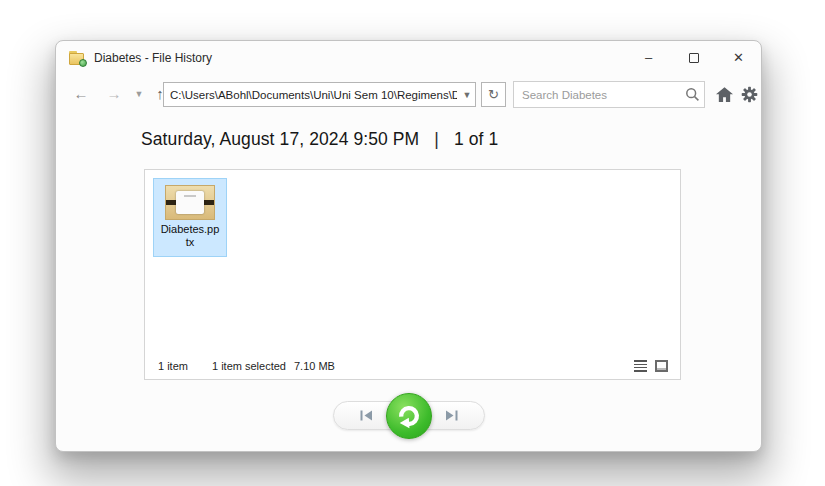  I want to click on version-datetime: Saturday, August 17, 2024 9:50 PM, so click(280, 140).